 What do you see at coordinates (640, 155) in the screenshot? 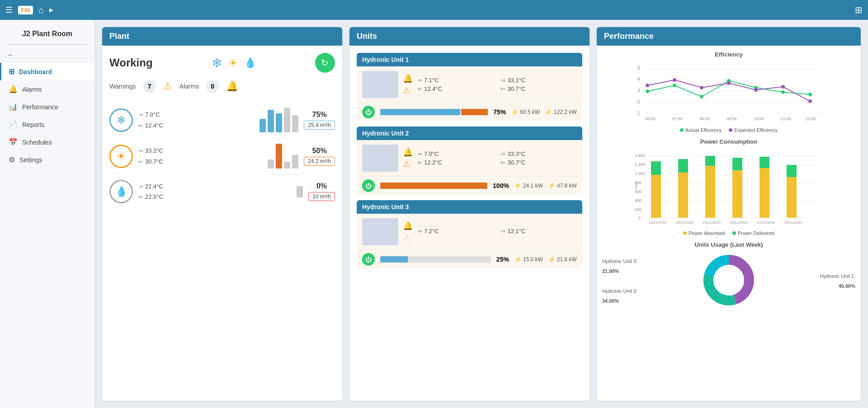
I see `svg-text: 1,400` at bounding box center [640, 155].